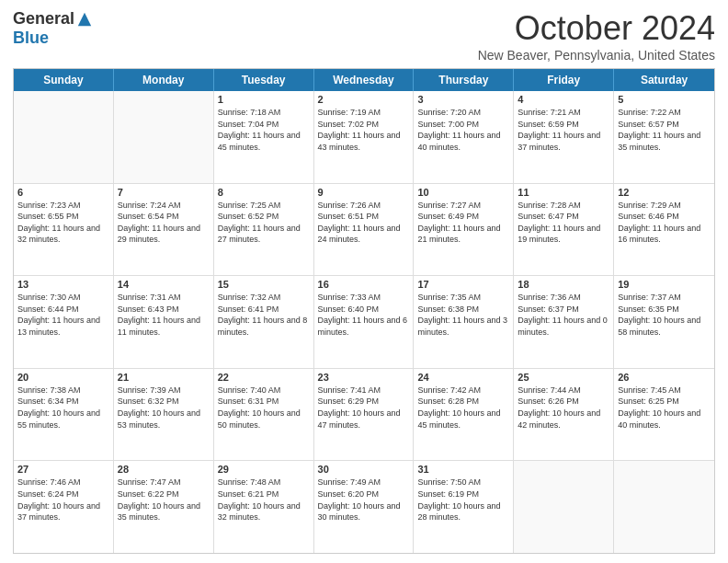 This screenshot has width=728, height=563. What do you see at coordinates (264, 500) in the screenshot?
I see `cell-sun-info: Sunrise: 7:48 AM Sunset: 6:21 PM Dayligh…` at bounding box center [264, 500].